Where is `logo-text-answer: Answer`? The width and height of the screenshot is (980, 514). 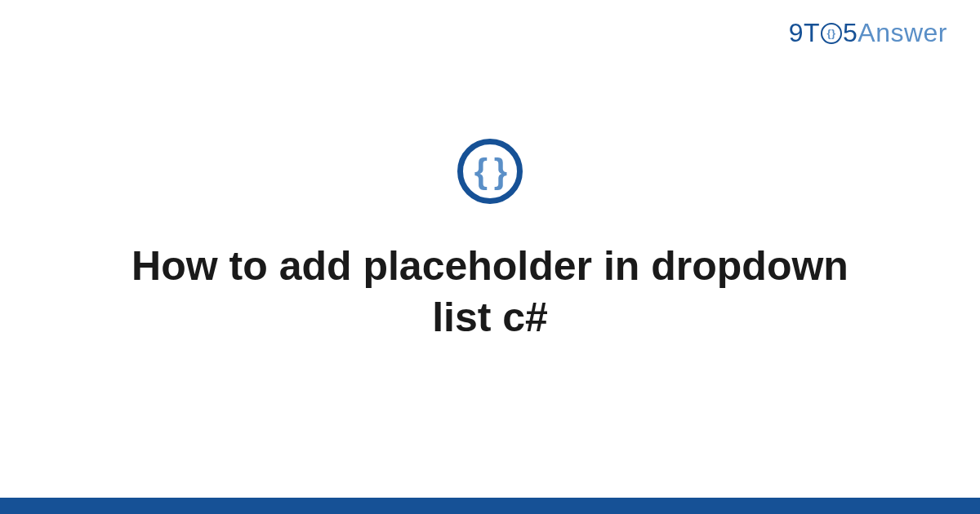 logo-text-answer: Answer is located at coordinates (902, 33).